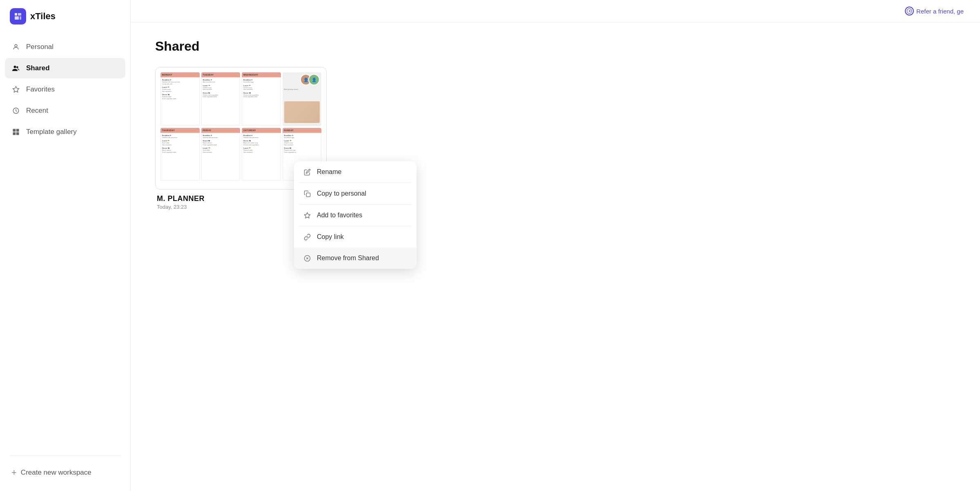  Describe the element at coordinates (355, 215) in the screenshot. I see `context-menu: Rename Copy to personal` at that location.